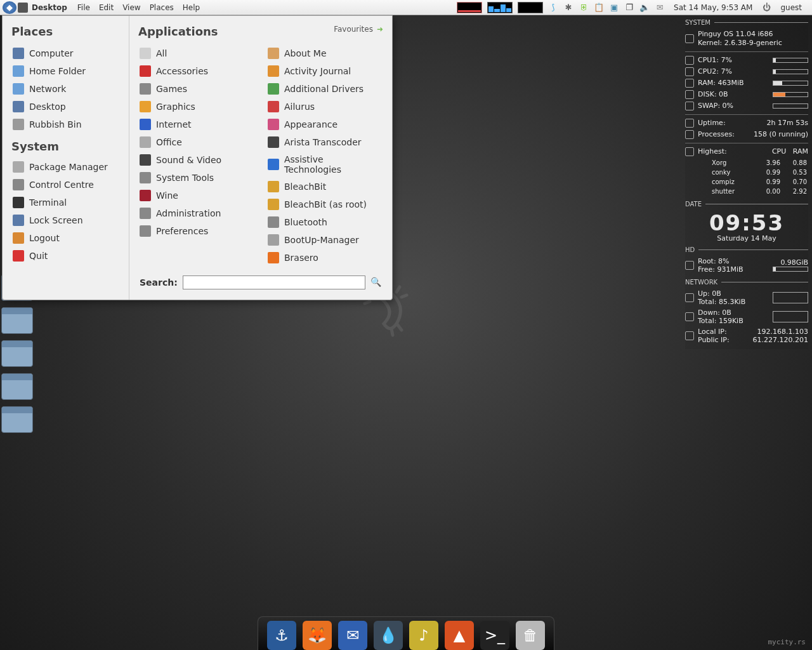 The image size is (812, 650). I want to click on conky-os: Pinguy OS 11.04 i686, so click(740, 34).